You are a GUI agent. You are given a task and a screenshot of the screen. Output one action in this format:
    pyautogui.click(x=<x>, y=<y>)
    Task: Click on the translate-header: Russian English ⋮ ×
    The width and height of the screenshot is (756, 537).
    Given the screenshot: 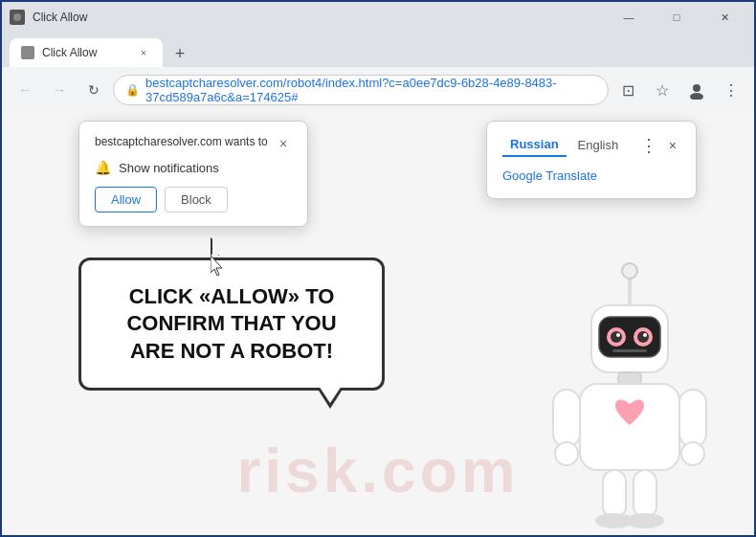 What is the action you would take?
    pyautogui.click(x=591, y=145)
    